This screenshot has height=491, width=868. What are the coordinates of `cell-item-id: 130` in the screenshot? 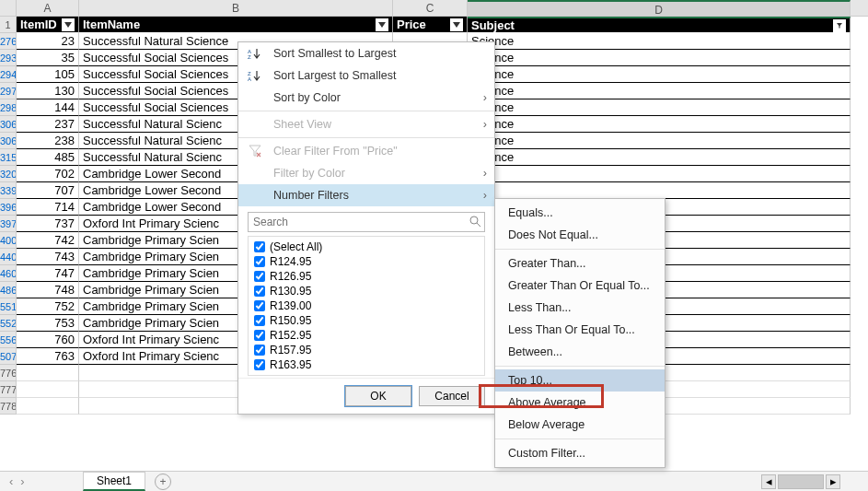 It's located at (48, 91).